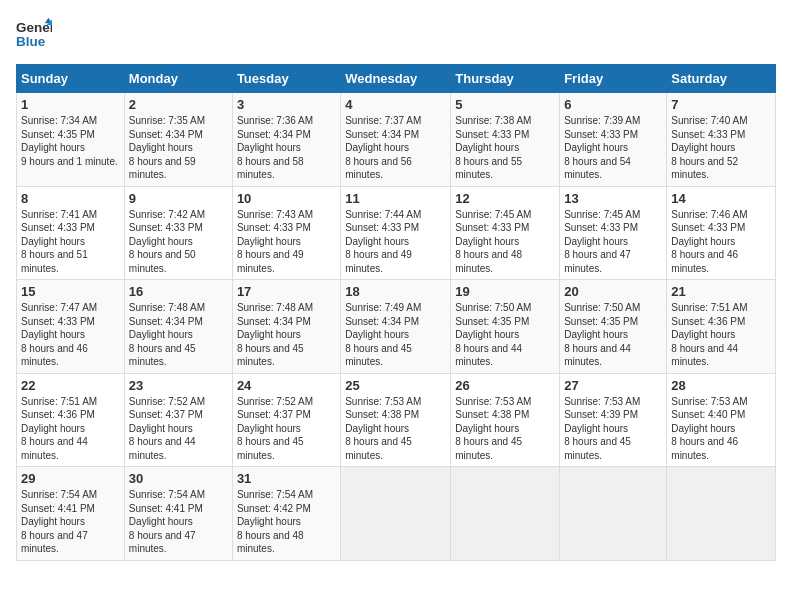 The height and width of the screenshot is (612, 792). What do you see at coordinates (505, 386) in the screenshot?
I see `day-number: 26` at bounding box center [505, 386].